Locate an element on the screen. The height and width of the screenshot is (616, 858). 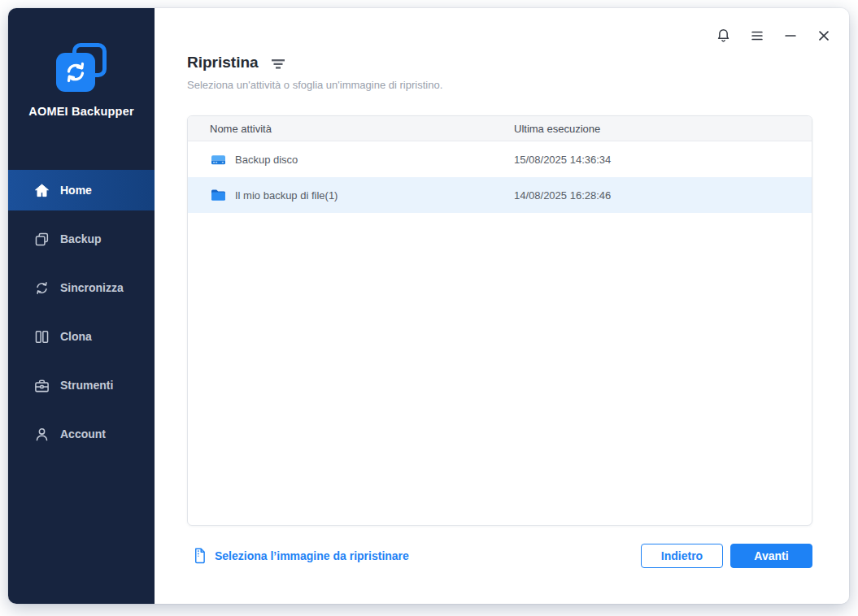
back-button: Indietro is located at coordinates (682, 556).